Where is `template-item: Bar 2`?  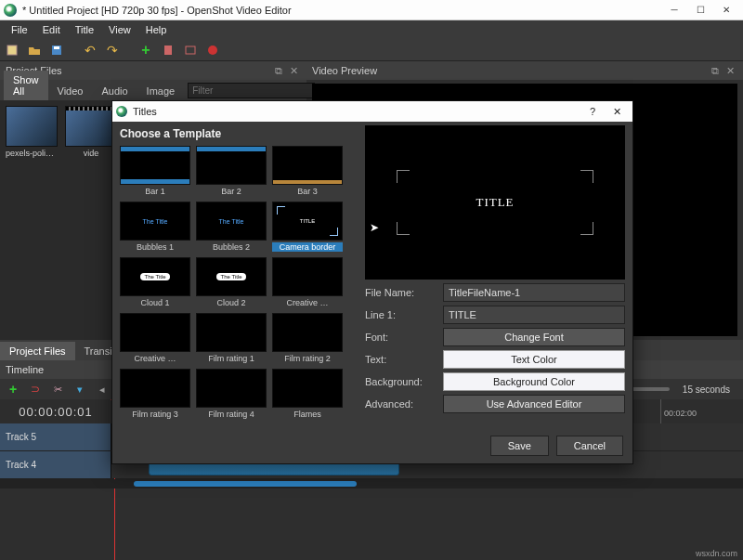
template-item: Bar 2 is located at coordinates (231, 171).